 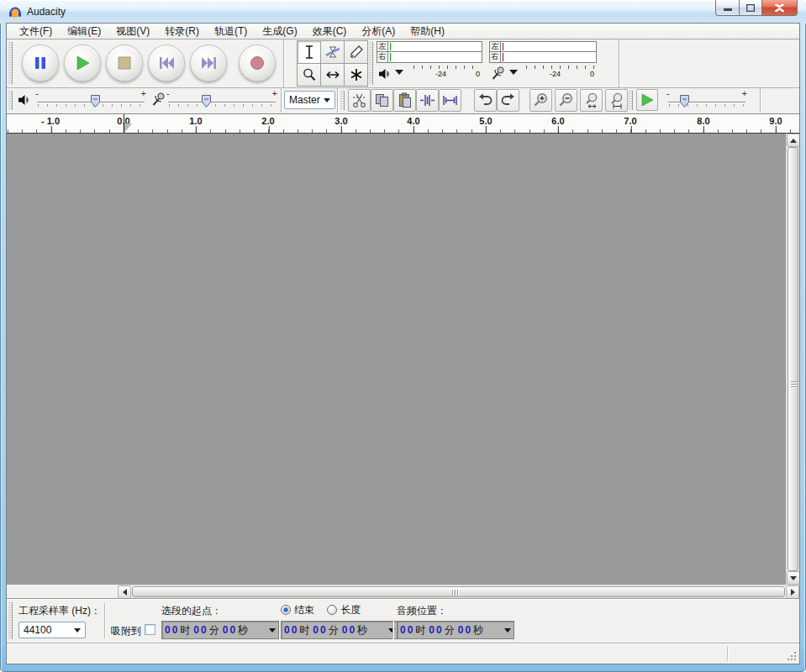 I want to click on radio-end-label: 结束, so click(x=304, y=610).